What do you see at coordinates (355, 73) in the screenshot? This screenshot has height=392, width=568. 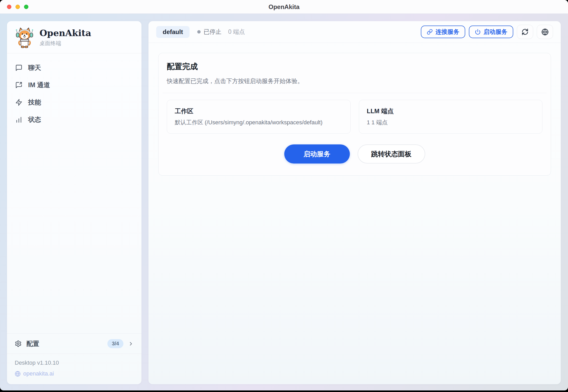 I see `card-header: 配置完成 快速配置已完成，点击下方按钮启动服务开始体验。` at bounding box center [355, 73].